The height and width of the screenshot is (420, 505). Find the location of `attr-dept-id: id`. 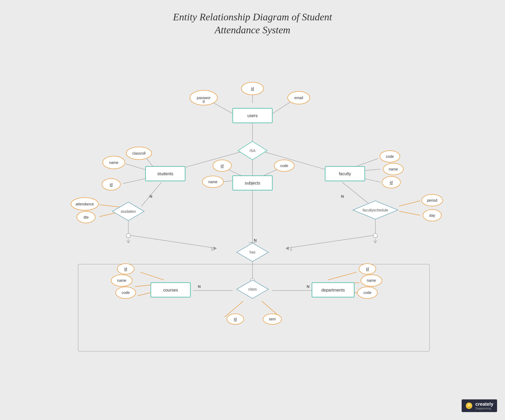

attr-dept-id: id is located at coordinates (368, 269).